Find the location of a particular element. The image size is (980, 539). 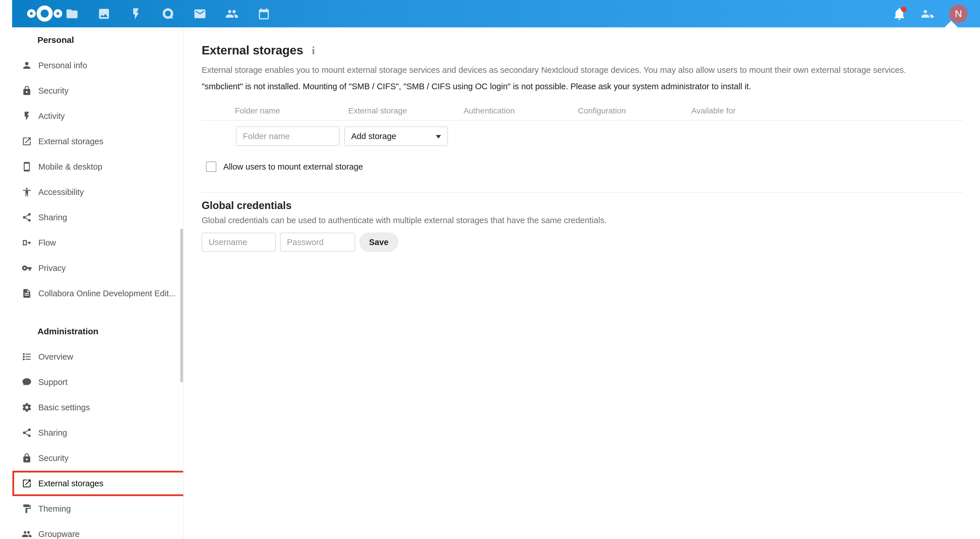

save-button: Save is located at coordinates (379, 242).